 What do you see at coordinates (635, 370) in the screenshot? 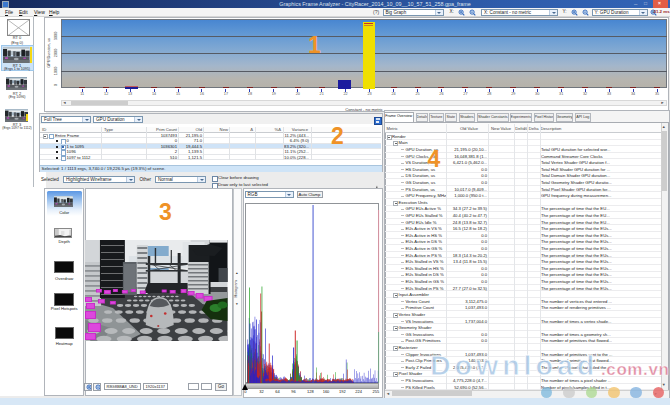
I see `svg-text: .com.vn` at bounding box center [635, 370].